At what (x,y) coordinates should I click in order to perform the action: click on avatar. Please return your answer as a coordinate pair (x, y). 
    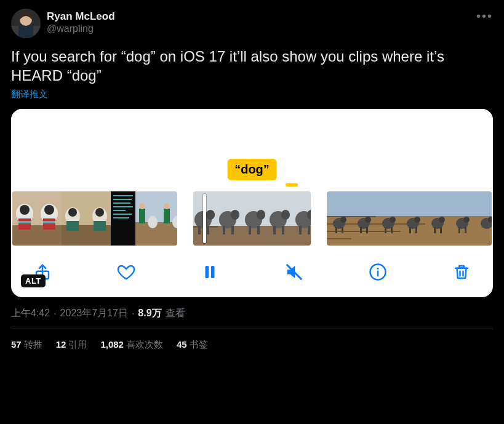
    Looking at the image, I should click on (26, 23).